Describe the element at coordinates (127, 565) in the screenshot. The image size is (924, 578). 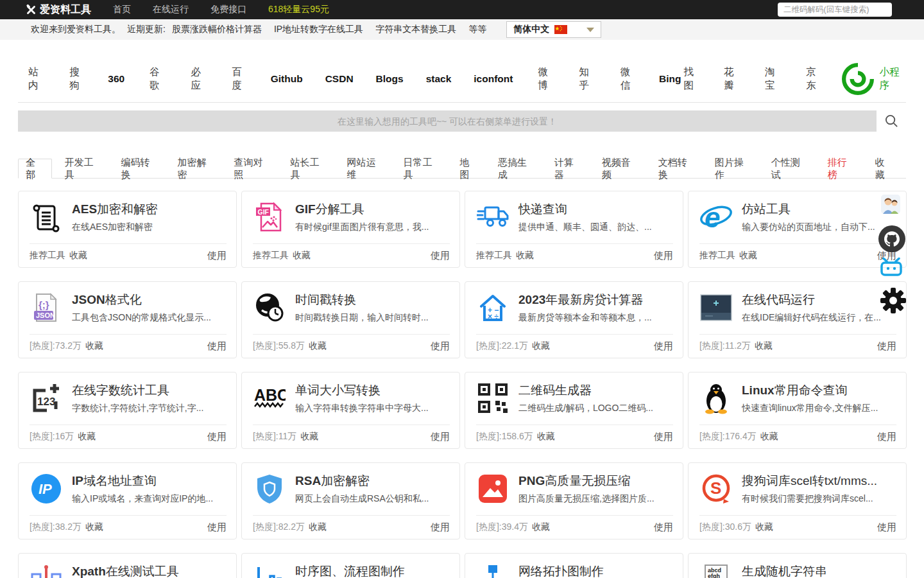
I see `tool-card: Xpath在线测试工具 输入网页HTML数据以及xpath的...` at that location.